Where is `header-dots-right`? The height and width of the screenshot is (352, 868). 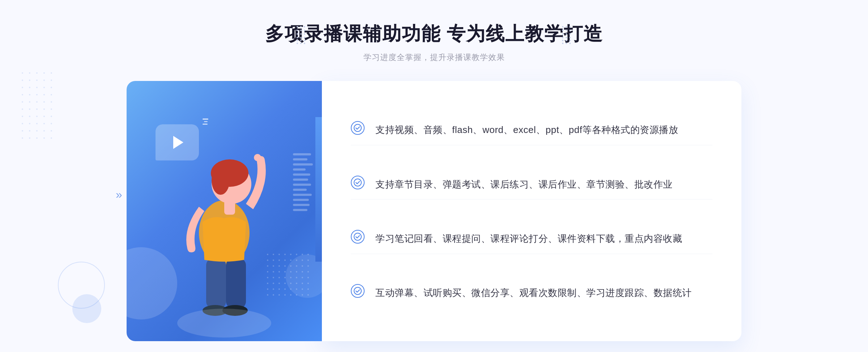 header-dots-right is located at coordinates (567, 35).